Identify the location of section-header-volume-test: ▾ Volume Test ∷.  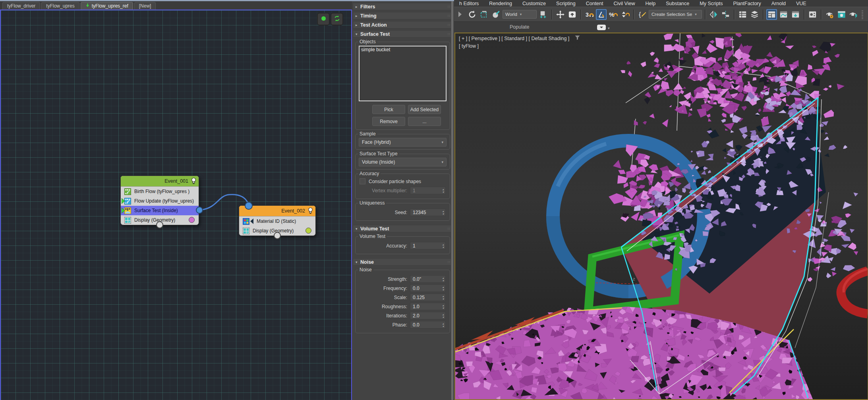
(403, 229).